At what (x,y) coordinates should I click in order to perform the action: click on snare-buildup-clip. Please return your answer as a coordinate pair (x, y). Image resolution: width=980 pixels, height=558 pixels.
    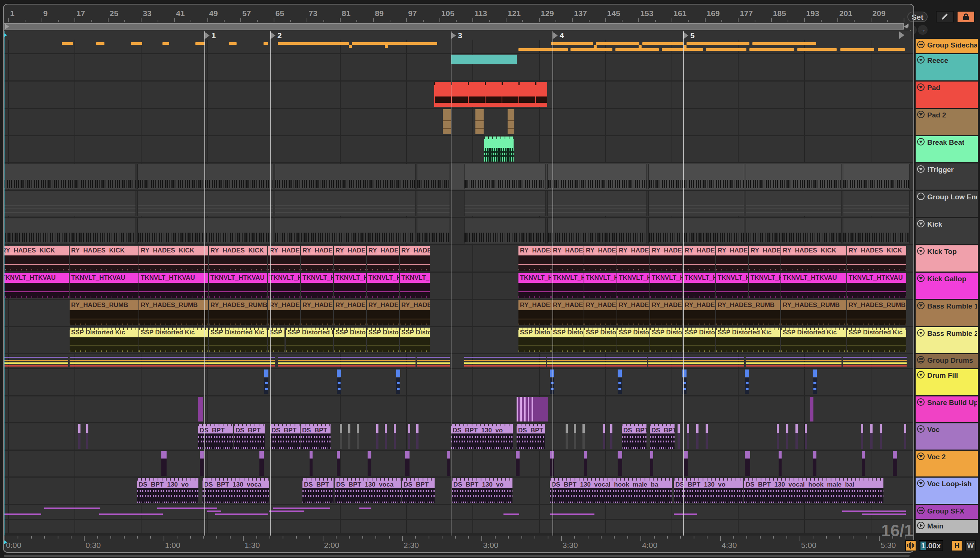
    Looking at the image, I should click on (532, 409).